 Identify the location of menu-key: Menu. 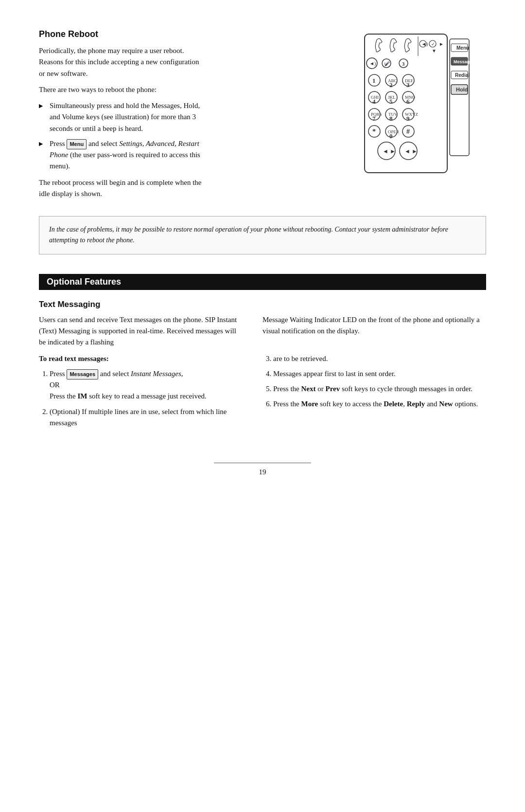
(77, 144).